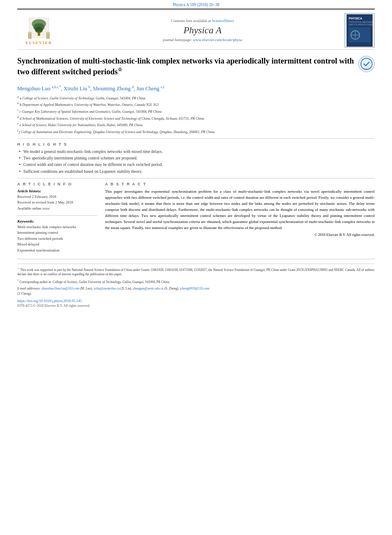 The height and width of the screenshot is (535, 392). Describe the element at coordinates (196, 105) in the screenshot. I see `affiliation-b: b b Department of Applied Mathematics, U…` at that location.